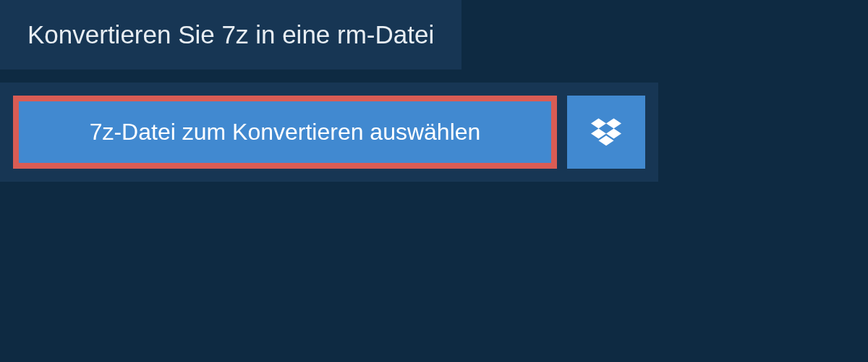 The image size is (868, 362). What do you see at coordinates (231, 35) in the screenshot?
I see `header-bar: Konvertieren Sie 7z in eine rm-Datei` at bounding box center [231, 35].